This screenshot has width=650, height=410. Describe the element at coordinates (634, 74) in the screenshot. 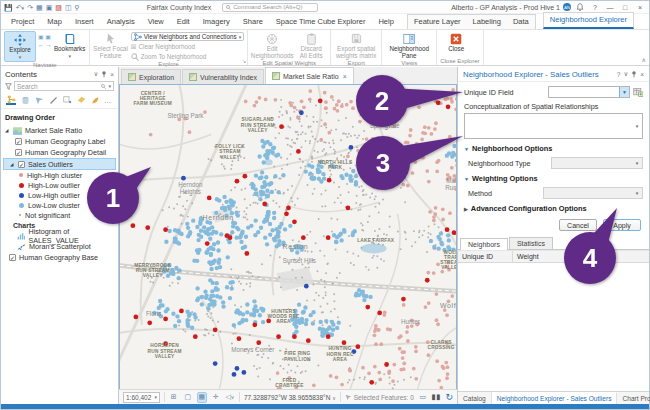

I see `pane-pin-icon` at that location.